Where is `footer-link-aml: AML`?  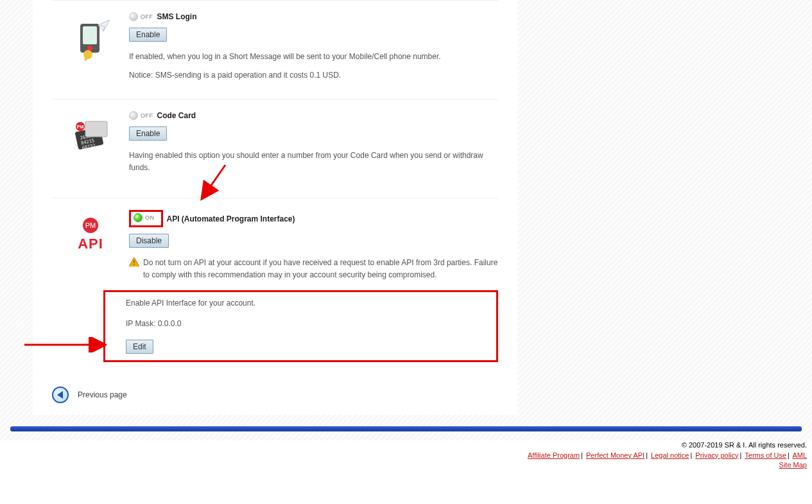 footer-link-aml: AML is located at coordinates (800, 455).